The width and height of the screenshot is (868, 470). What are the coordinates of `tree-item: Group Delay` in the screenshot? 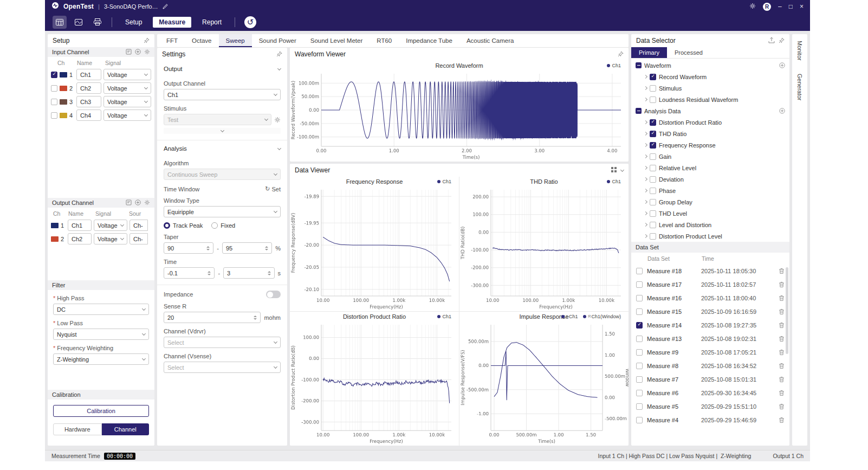 It's located at (710, 202).